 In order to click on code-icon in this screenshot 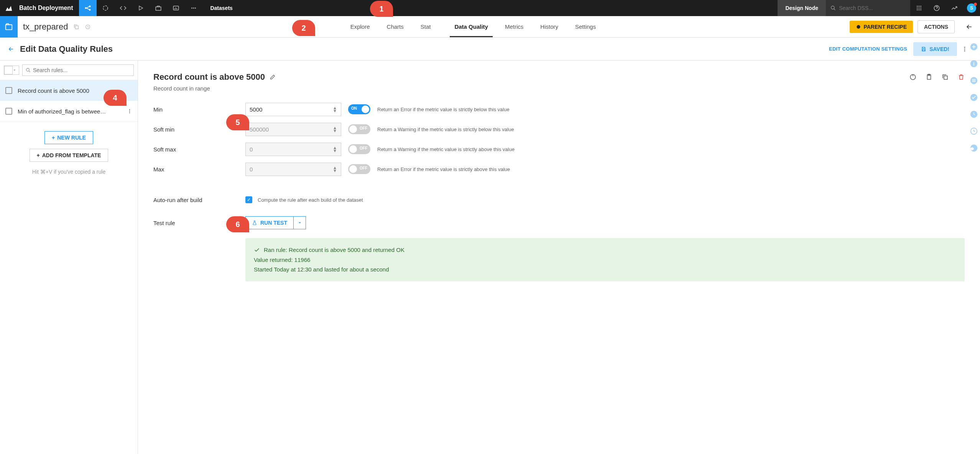, I will do `click(123, 8)`.